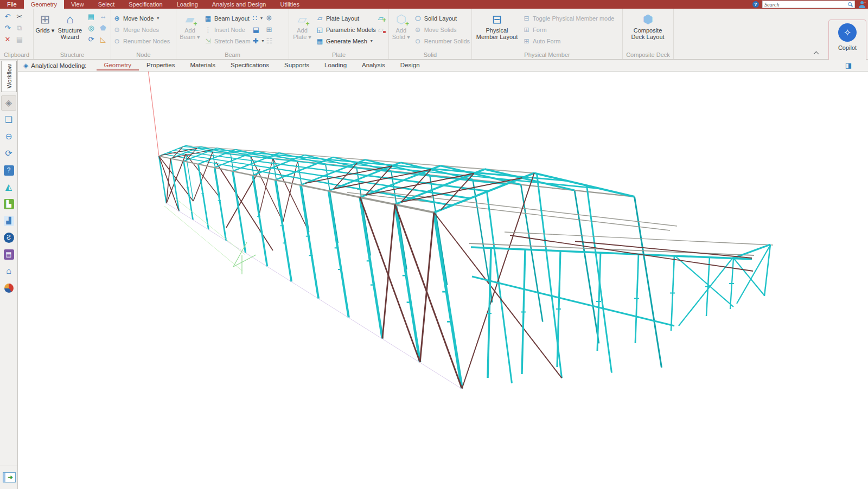  Describe the element at coordinates (569, 18) in the screenshot. I see `toggle-physical-member-item: ⊟Toggle Physical Member mode` at that location.